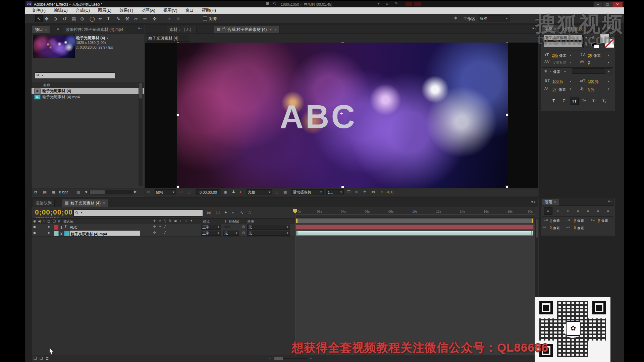 The width and height of the screenshot is (644, 362). I want to click on project-thumbnail, so click(54, 46).